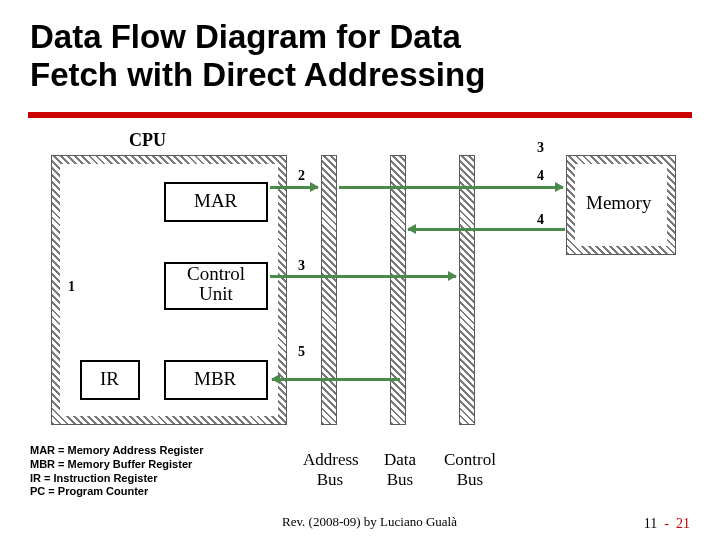 The height and width of the screenshot is (540, 720). I want to click on title-underline, so click(360, 115).